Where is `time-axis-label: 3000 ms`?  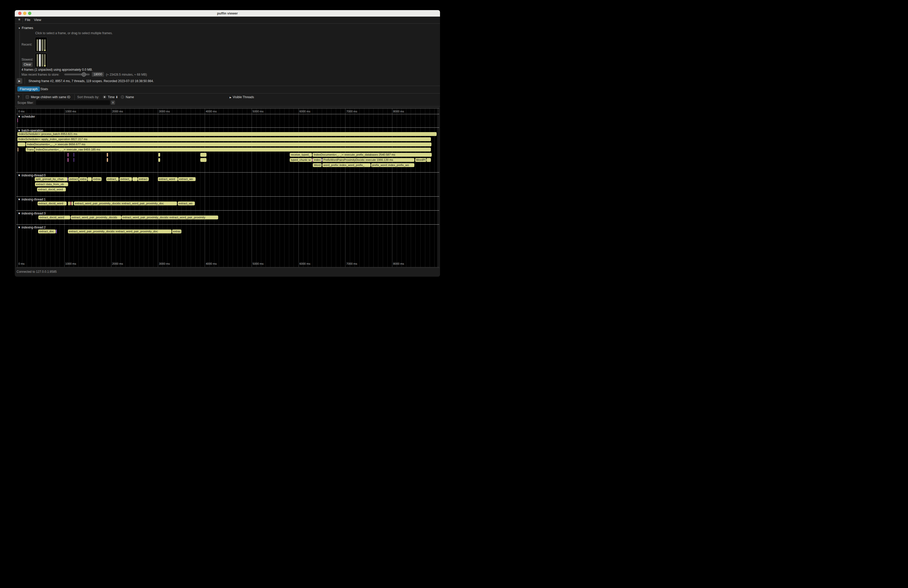
time-axis-label: 3000 ms is located at coordinates (164, 111).